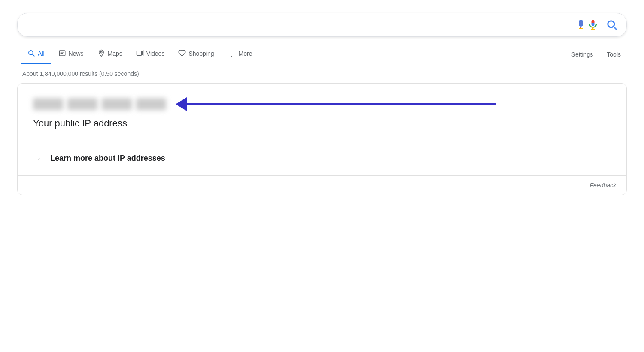 This screenshot has width=644, height=352. I want to click on ip-label: Your public IP address, so click(322, 123).